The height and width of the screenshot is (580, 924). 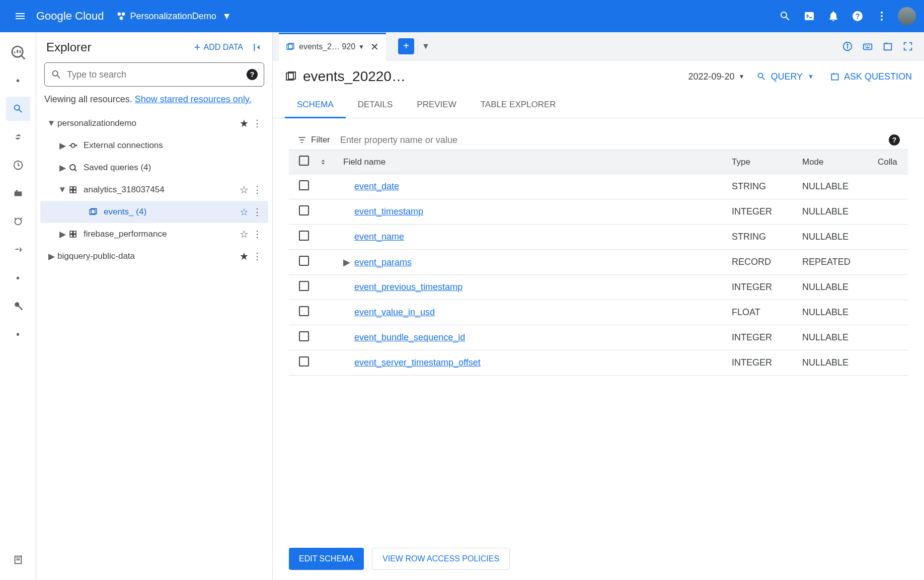 I want to click on keyboard-button, so click(x=868, y=46).